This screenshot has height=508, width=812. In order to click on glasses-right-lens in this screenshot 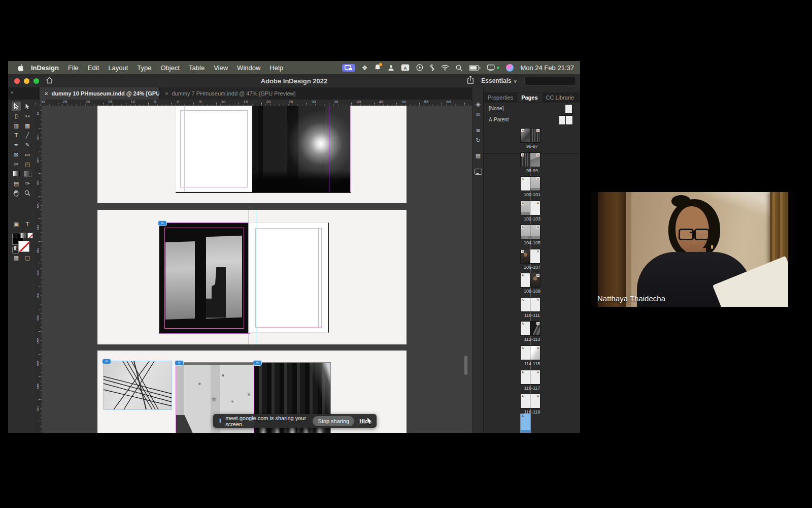, I will do `click(702, 235)`.